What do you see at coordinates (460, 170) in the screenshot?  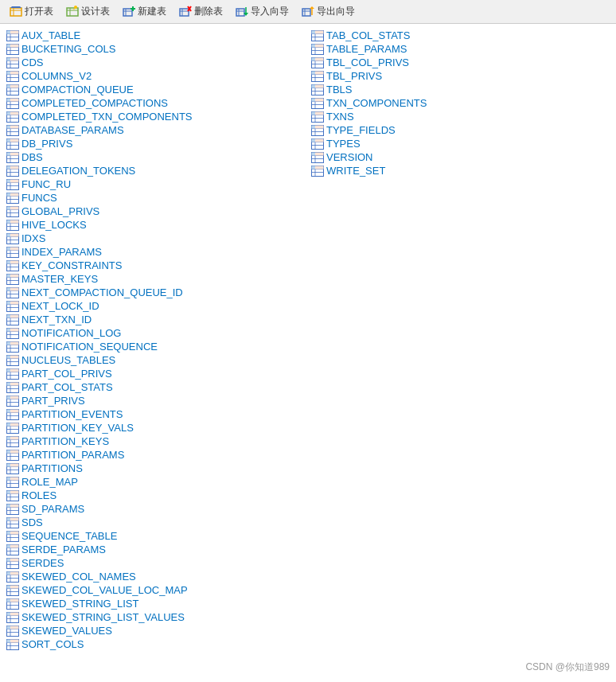 I see `table-item: WRITE_SET` at bounding box center [460, 170].